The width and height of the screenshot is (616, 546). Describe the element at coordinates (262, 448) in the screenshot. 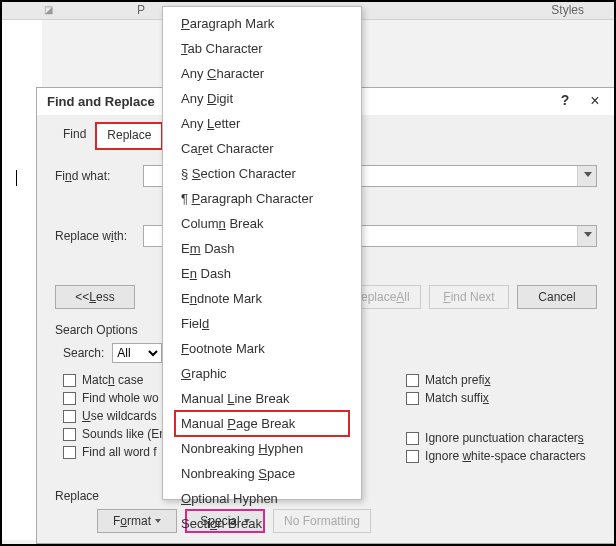

I see `menu-item-nonbreaking-hyphen: Nonbreaking Hyphen` at that location.